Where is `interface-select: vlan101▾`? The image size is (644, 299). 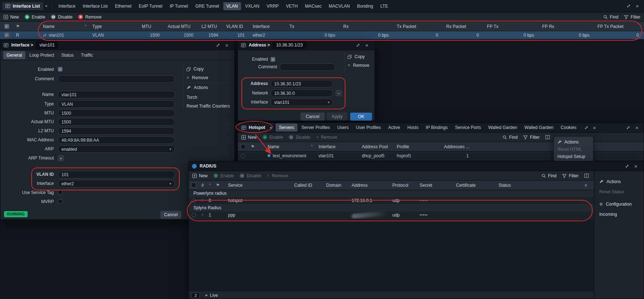 interface-select: vlan101▾ is located at coordinates (302, 102).